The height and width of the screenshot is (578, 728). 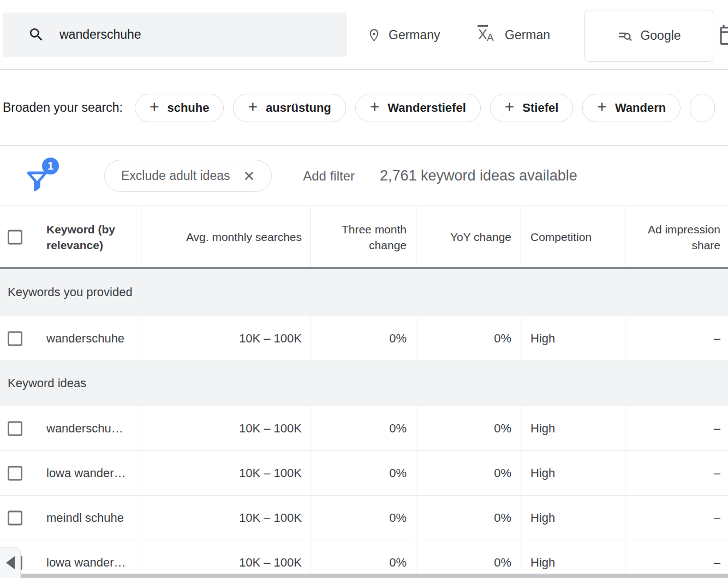 What do you see at coordinates (71, 429) in the screenshot?
I see `keyword-cell: wanderschu…` at bounding box center [71, 429].